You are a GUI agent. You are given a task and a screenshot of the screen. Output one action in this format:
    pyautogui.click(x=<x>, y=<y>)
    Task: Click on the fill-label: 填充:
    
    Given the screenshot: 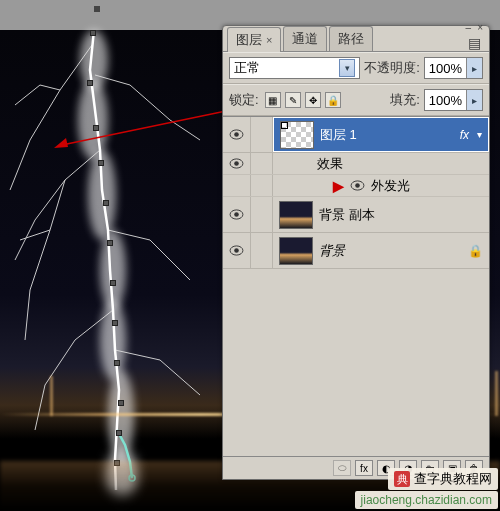 What is the action you would take?
    pyautogui.click(x=405, y=100)
    